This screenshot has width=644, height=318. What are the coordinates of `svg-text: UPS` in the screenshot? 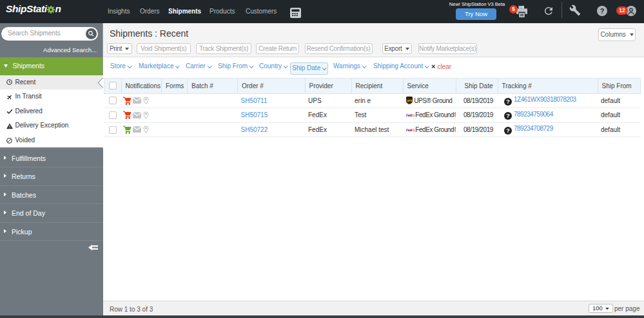 It's located at (409, 100).